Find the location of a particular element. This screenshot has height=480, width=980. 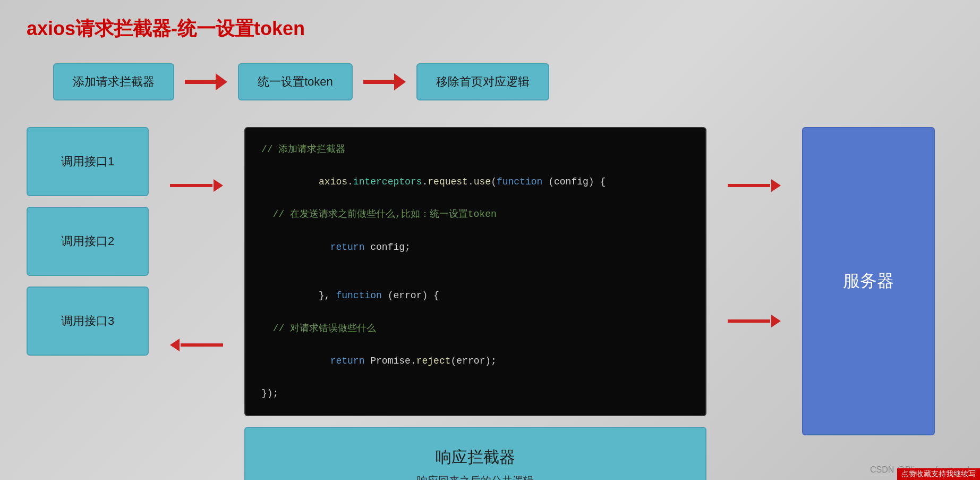

response-box: 响应拦截器 响应回来之后的公共逻辑 is located at coordinates (475, 454).